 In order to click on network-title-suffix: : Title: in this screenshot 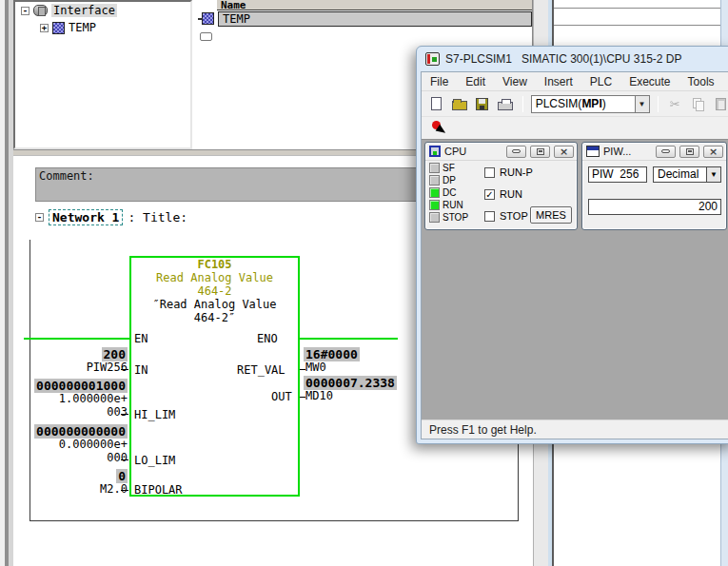, I will do `click(158, 217)`.